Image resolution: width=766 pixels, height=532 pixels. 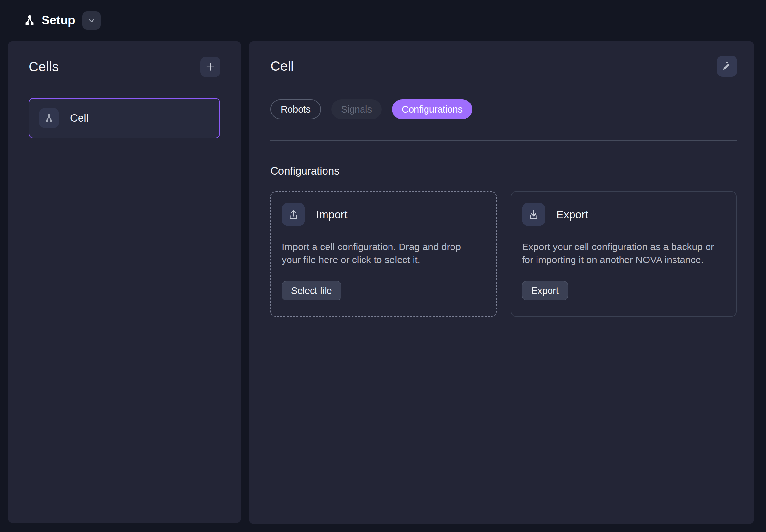 What do you see at coordinates (504, 254) in the screenshot?
I see `configuration-cards: Import Import a cell configuration. Drag…` at bounding box center [504, 254].